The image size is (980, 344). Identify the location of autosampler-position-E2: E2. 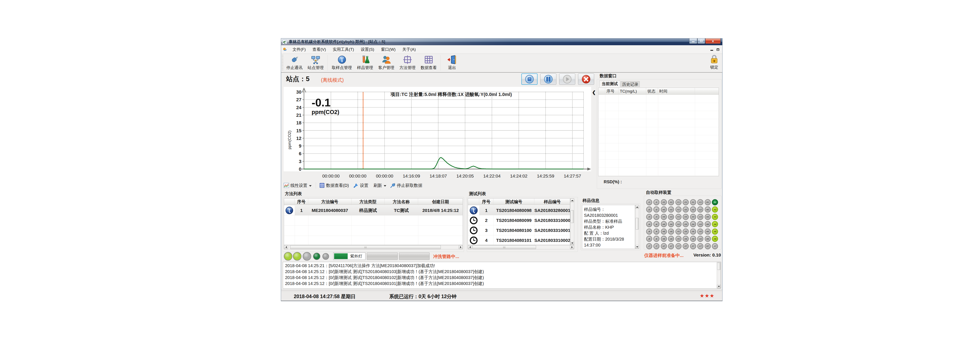
(686, 210).